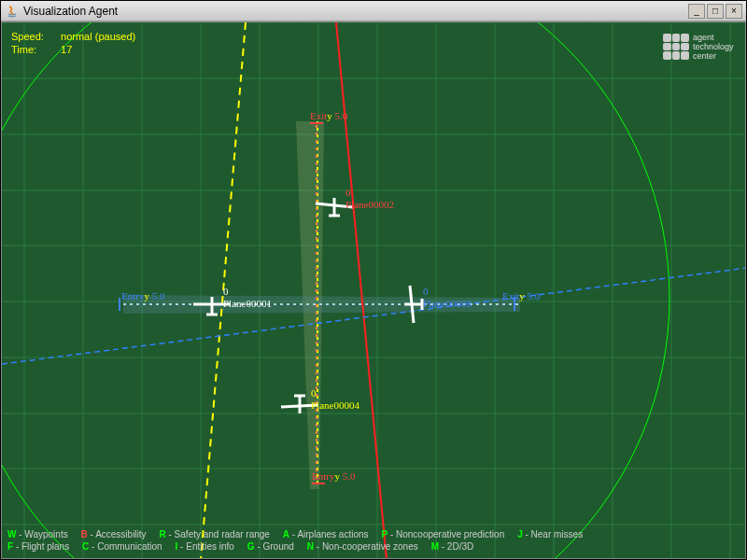 The height and width of the screenshot is (560, 747). Describe the element at coordinates (98, 36) in the screenshot. I see `speed-value: normal (paused)` at that location.